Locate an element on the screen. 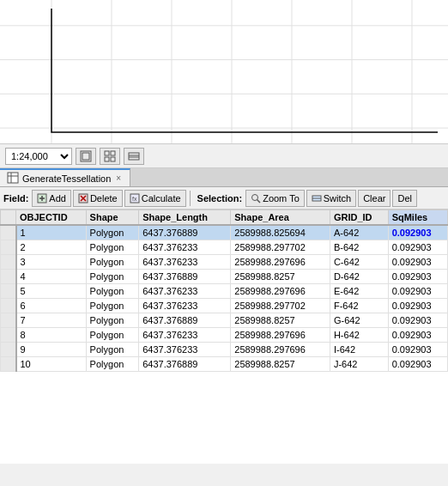  tab-bar: GenerateTessellation × is located at coordinates (224, 178).